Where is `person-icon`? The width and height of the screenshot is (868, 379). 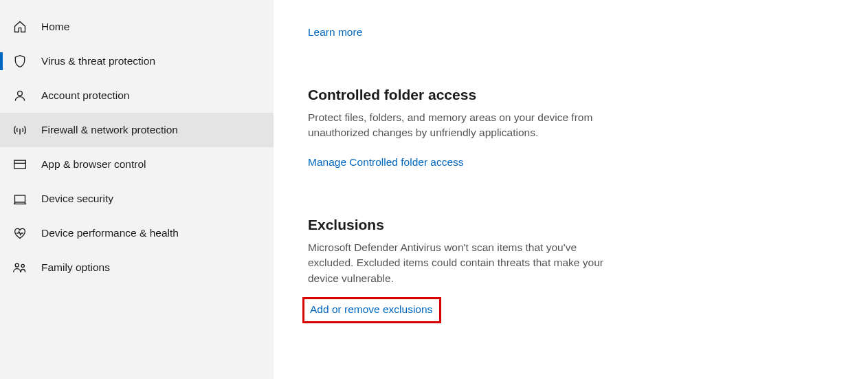 person-icon is located at coordinates (20, 96).